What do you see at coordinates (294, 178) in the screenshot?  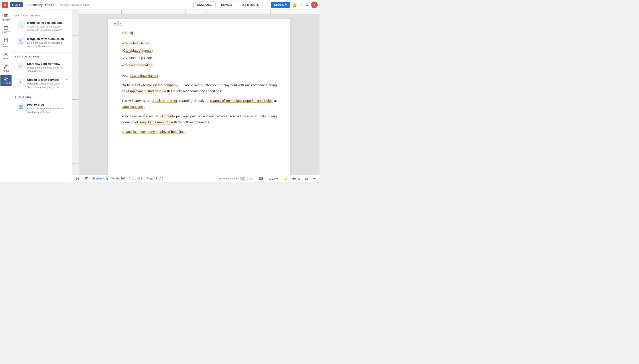 I see `collab-icon: 👥` at bounding box center [294, 178].